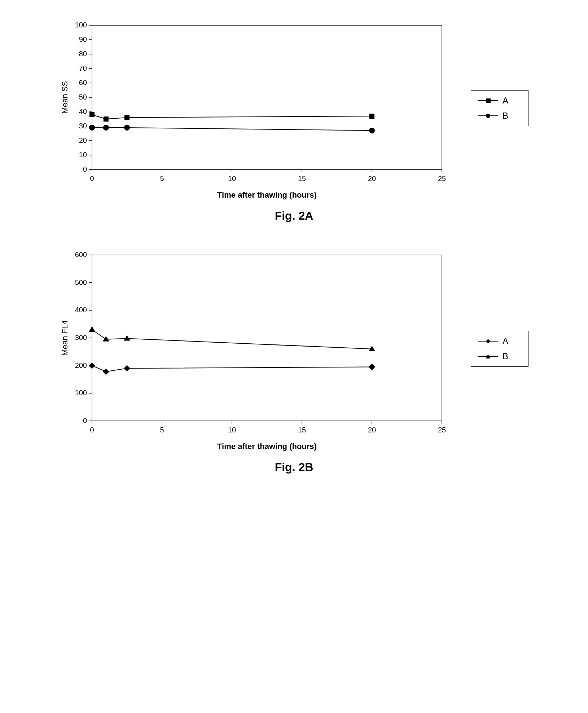  What do you see at coordinates (81, 310) in the screenshot?
I see `svg-text: 400` at bounding box center [81, 310].